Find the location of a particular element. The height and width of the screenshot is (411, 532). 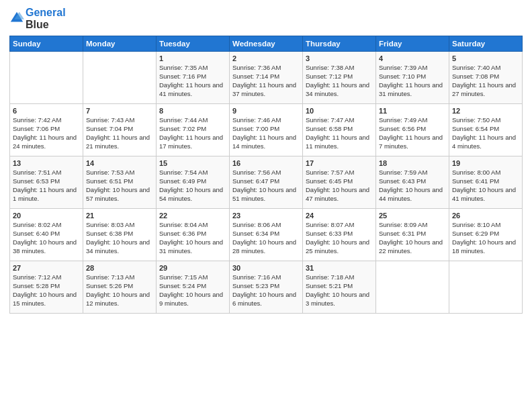

calendar-cell: 20Sunrise: 8:02 AM Sunset: 6:40 PM Dayli… is located at coordinates (47, 235).